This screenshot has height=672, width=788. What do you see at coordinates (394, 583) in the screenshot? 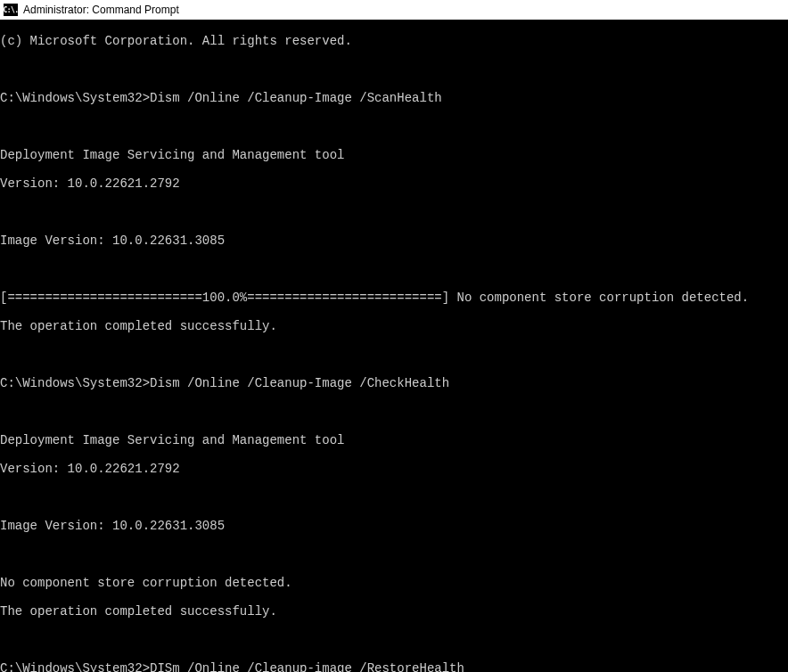
I see `output-line: No component store corruption detected.` at bounding box center [394, 583].